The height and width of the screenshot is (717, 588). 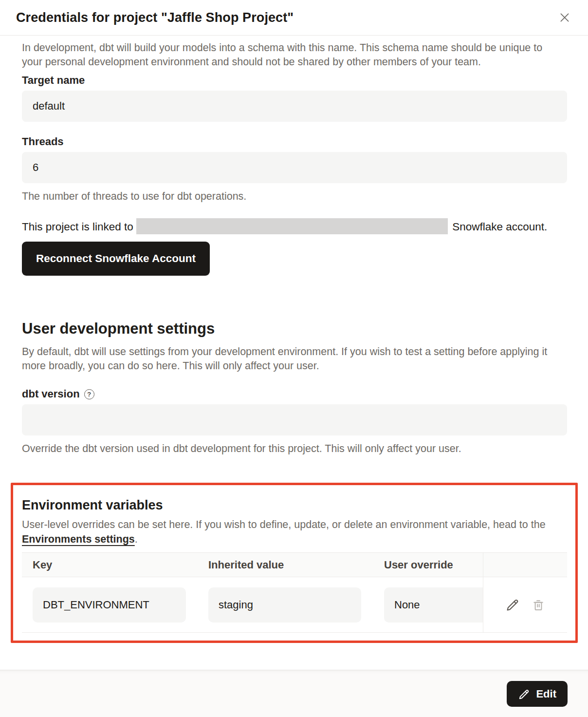 I want to click on modal-footer: Edit, so click(x=294, y=694).